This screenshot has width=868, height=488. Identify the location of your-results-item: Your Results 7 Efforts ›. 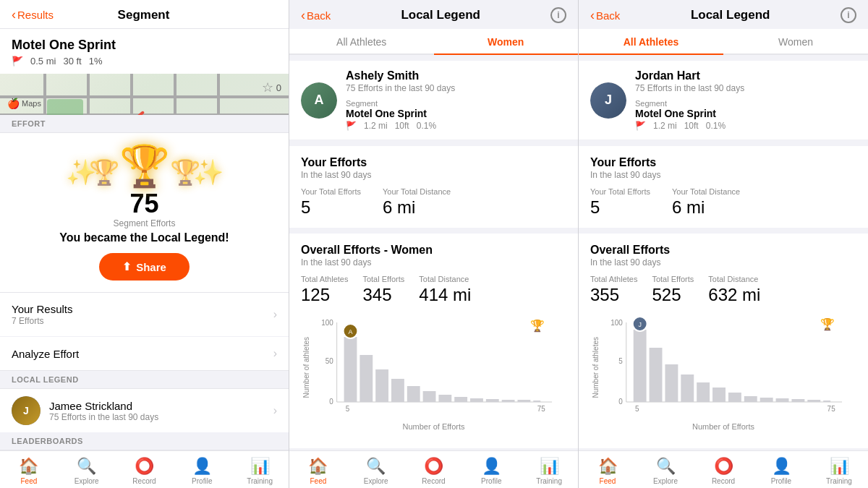
(145, 315).